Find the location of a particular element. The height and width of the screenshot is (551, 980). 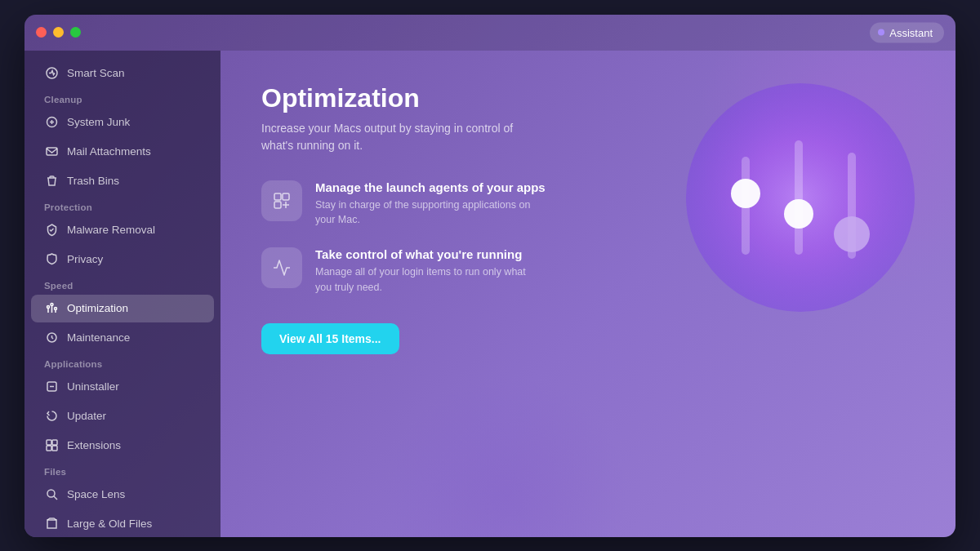

feature-desc-launch-agents: Stay in charge of the supporting applica… is located at coordinates (430, 213).